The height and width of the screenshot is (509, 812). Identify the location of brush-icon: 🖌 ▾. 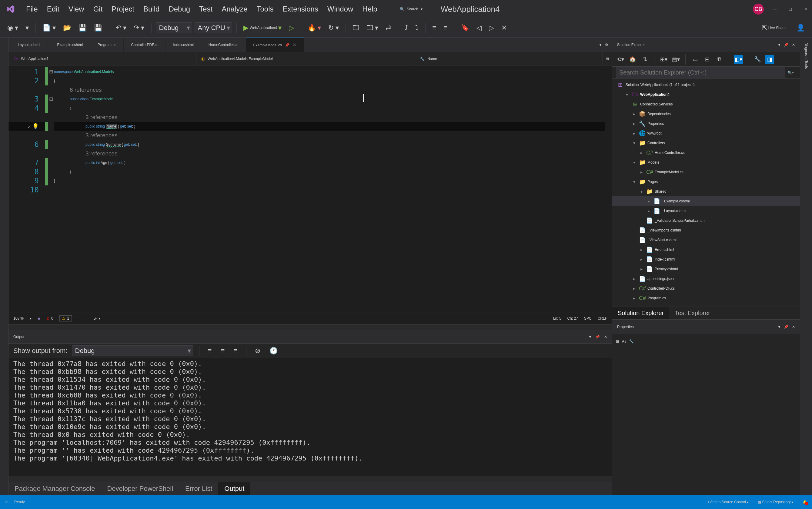
(97, 318).